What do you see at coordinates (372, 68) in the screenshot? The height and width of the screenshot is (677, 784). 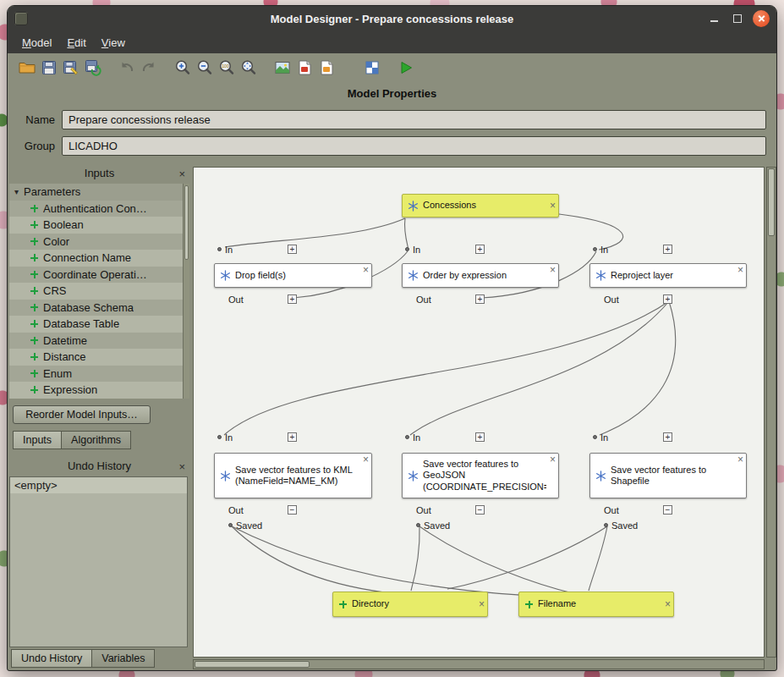 I see `export-as-script-button` at bounding box center [372, 68].